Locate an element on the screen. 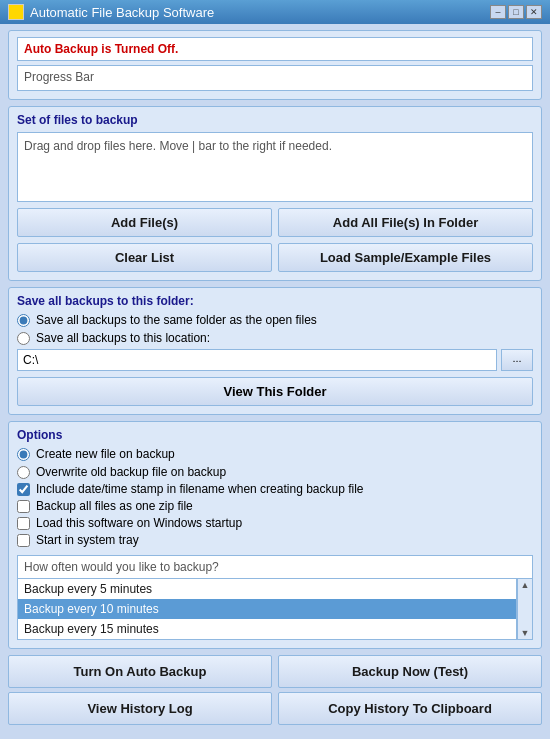  checkbox-tray-label: Start in system tray is located at coordinates (88, 540).